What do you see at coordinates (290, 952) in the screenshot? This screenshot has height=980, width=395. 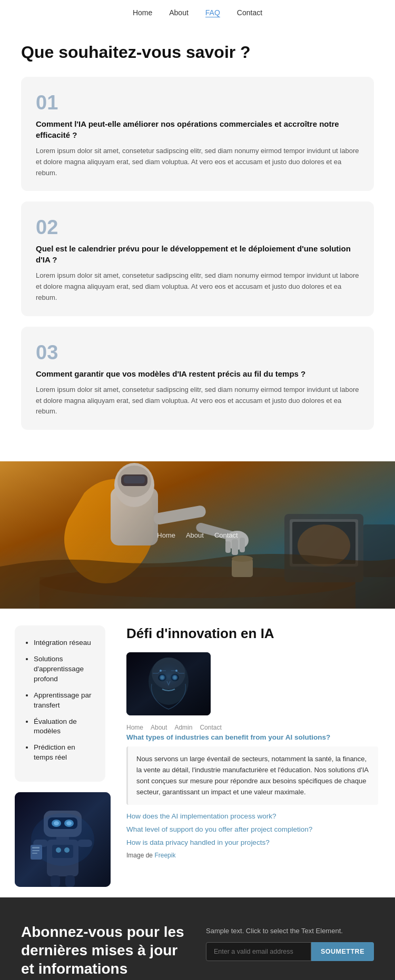 I see `email-row: SOUMETTRE` at bounding box center [290, 952].